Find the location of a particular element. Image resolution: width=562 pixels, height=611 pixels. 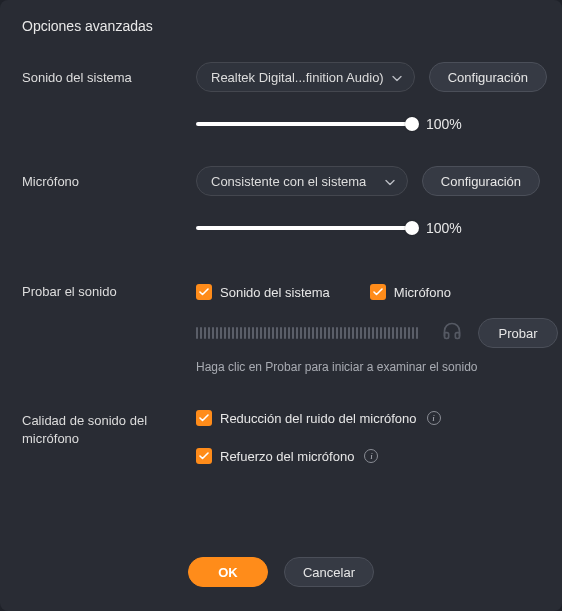

dialog-footer: OK Cancelar is located at coordinates (281, 570).